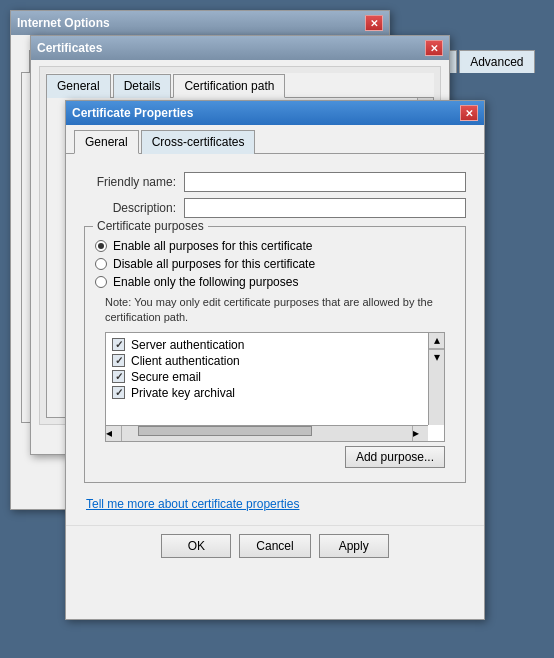 This screenshot has width=554, height=658. What do you see at coordinates (198, 142) in the screenshot?
I see `cp-tab-cross: Cross-certificates` at bounding box center [198, 142].